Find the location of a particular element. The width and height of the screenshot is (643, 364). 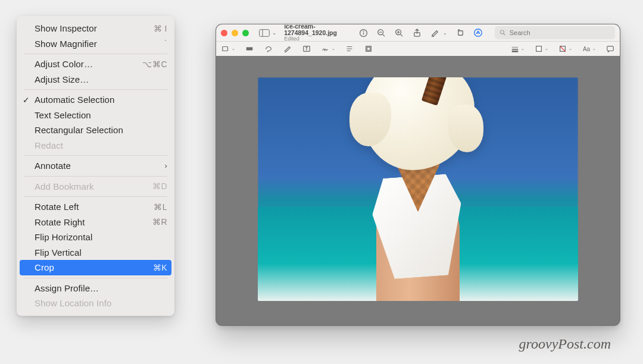

menu-label: Annotate is located at coordinates (100, 165).